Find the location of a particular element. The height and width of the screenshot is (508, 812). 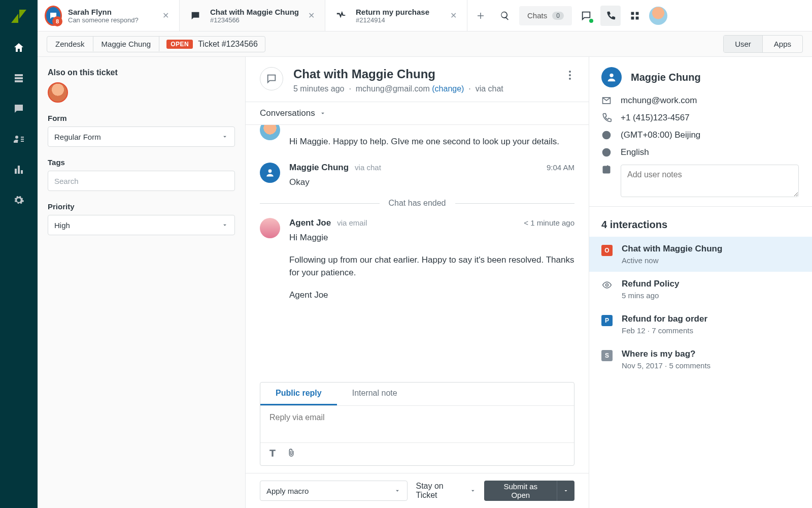

interaction-item: P Refund for bag order Feb 12 · 7 commen… is located at coordinates (700, 324).